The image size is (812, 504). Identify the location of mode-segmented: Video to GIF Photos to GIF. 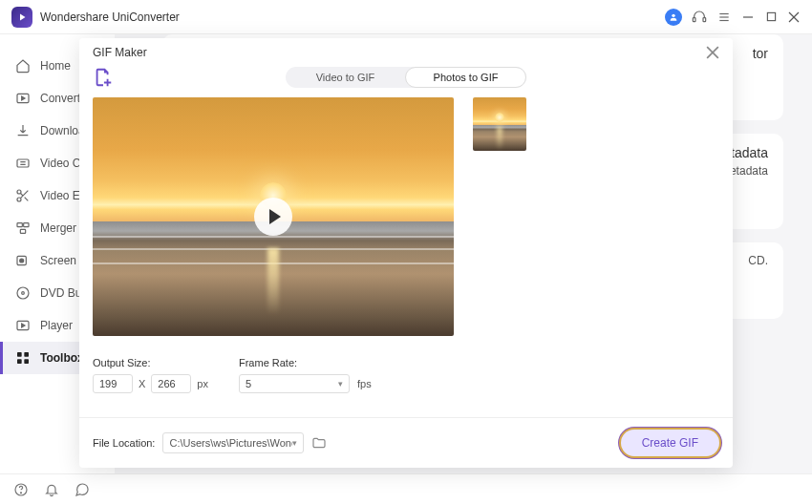
(406, 77).